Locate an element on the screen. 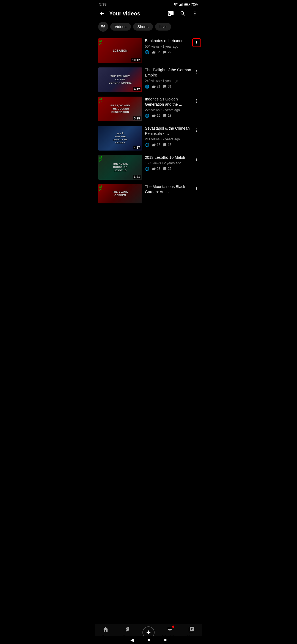  comments-count: 22 is located at coordinates (167, 52).